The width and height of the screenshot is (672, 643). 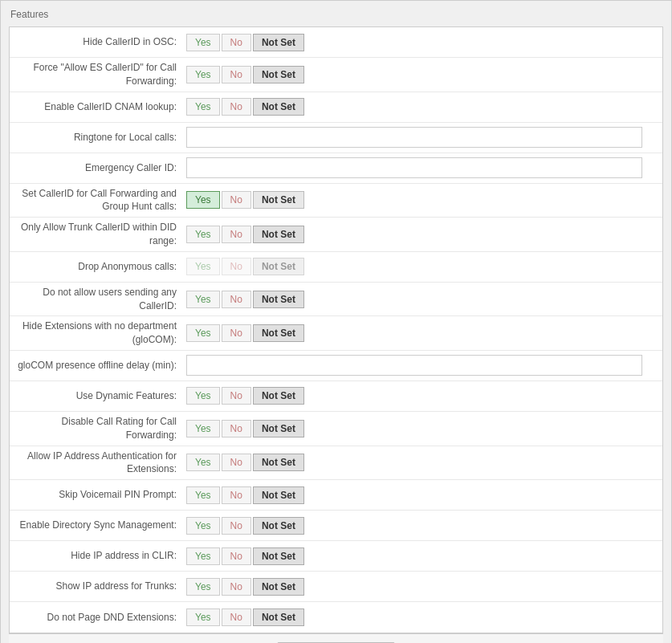 What do you see at coordinates (279, 43) in the screenshot?
I see `btn-notset-hide-callerid-osc: Not Set` at bounding box center [279, 43].